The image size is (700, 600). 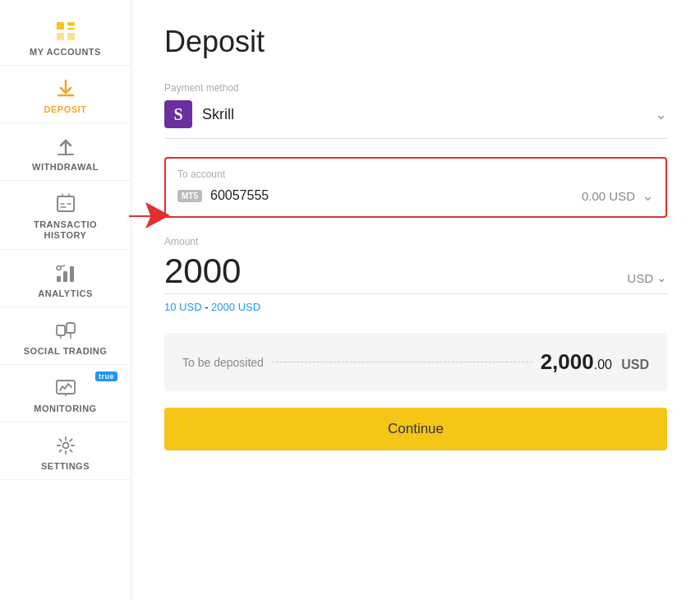 I want to click on amount-range: 10 USD - 2000 USD, so click(x=416, y=307).